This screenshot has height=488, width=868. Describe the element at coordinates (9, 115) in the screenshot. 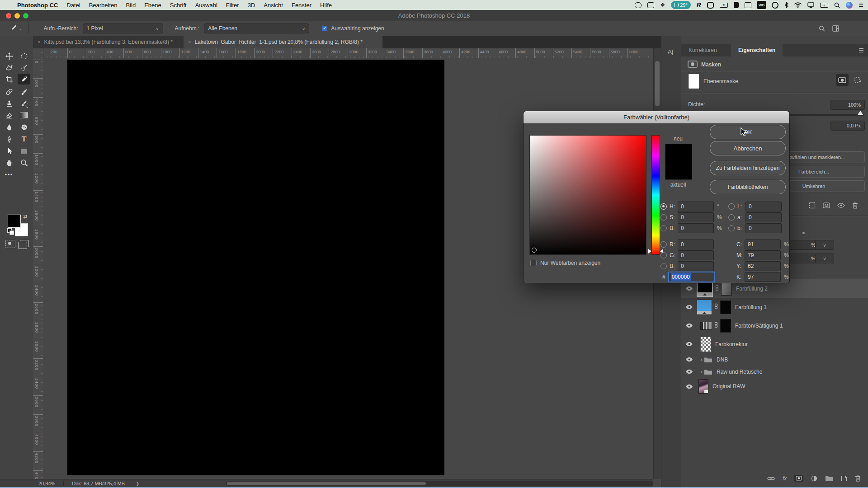

I see `eraser-tool` at that location.